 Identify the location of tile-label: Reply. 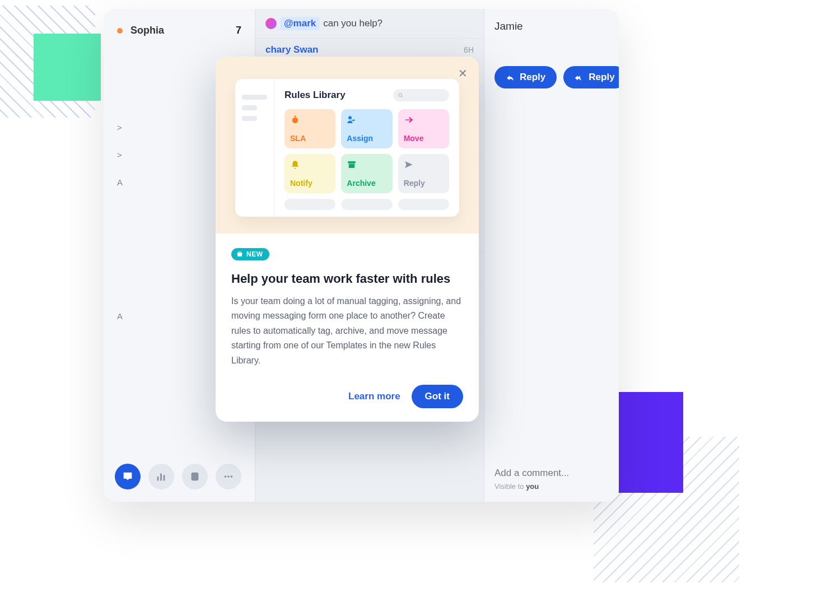
(423, 183).